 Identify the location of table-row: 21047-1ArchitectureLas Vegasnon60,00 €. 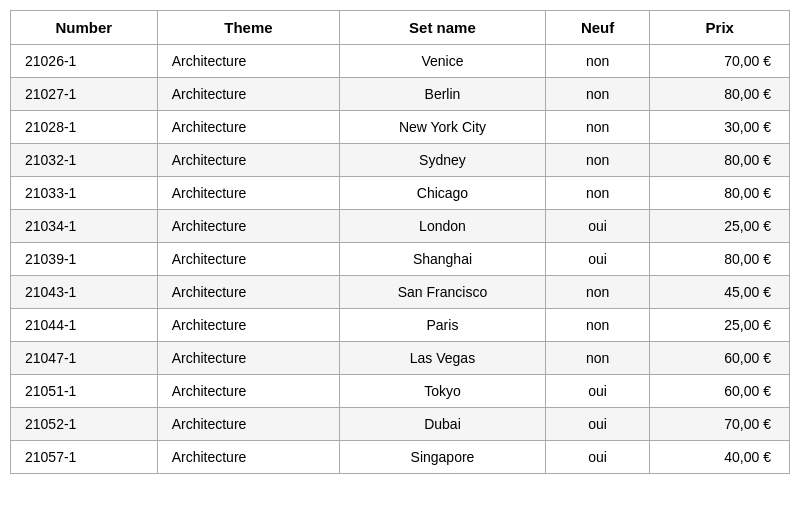
(400, 358).